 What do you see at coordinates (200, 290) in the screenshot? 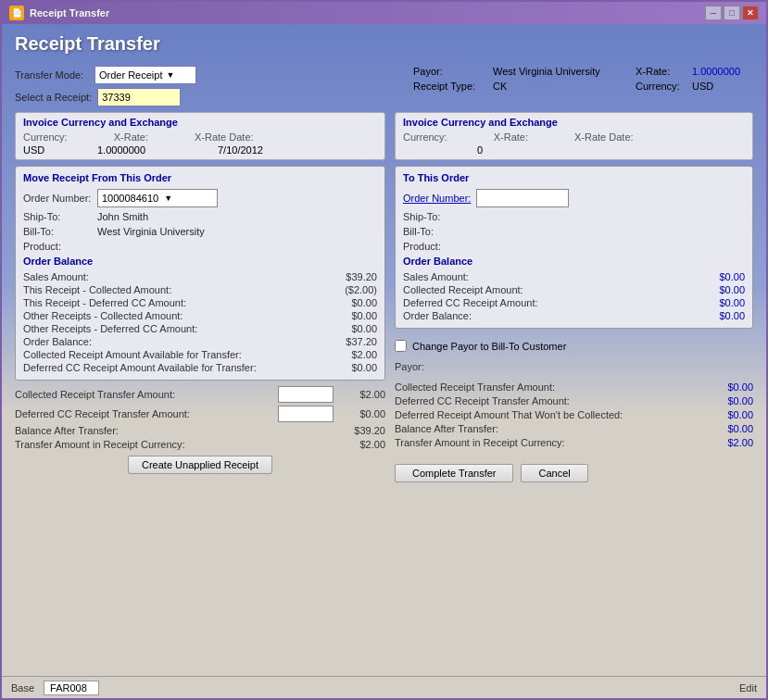
I see `left-balance-row: This Receipt - Collected Amount:($2.00)` at bounding box center [200, 290].